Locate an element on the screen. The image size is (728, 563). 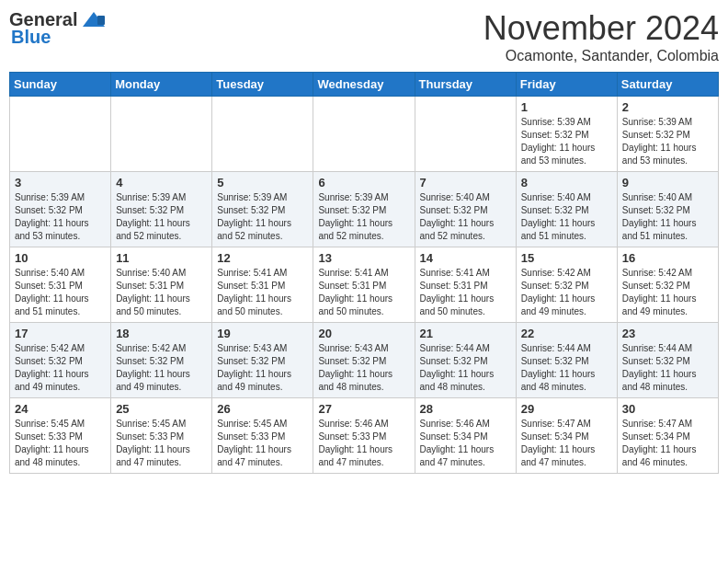
calendar-cell: 4Sunrise: 5:39 AM Sunset: 5:32 PM Daylig… is located at coordinates (162, 210).